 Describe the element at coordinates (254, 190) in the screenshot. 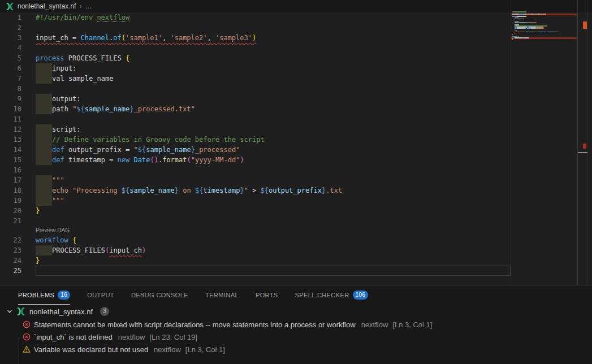

I see `token: >` at that location.